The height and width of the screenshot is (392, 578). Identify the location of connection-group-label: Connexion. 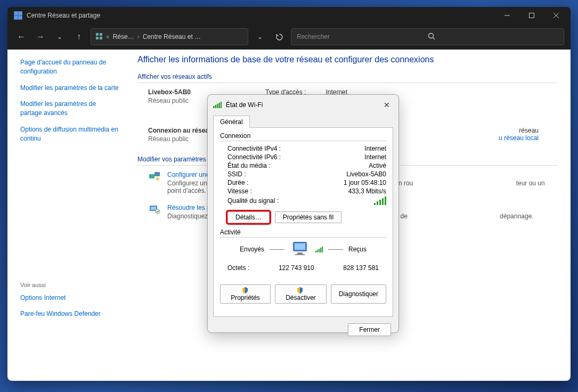
(303, 136).